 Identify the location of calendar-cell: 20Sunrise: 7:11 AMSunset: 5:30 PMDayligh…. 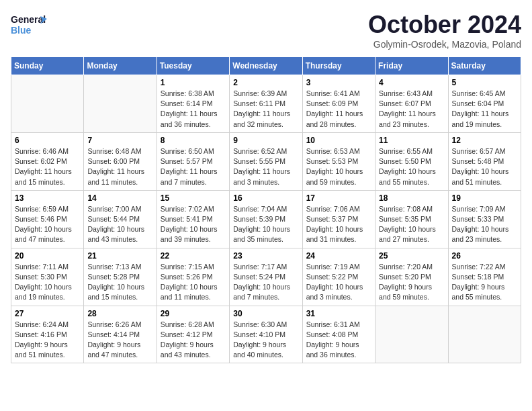
(48, 277).